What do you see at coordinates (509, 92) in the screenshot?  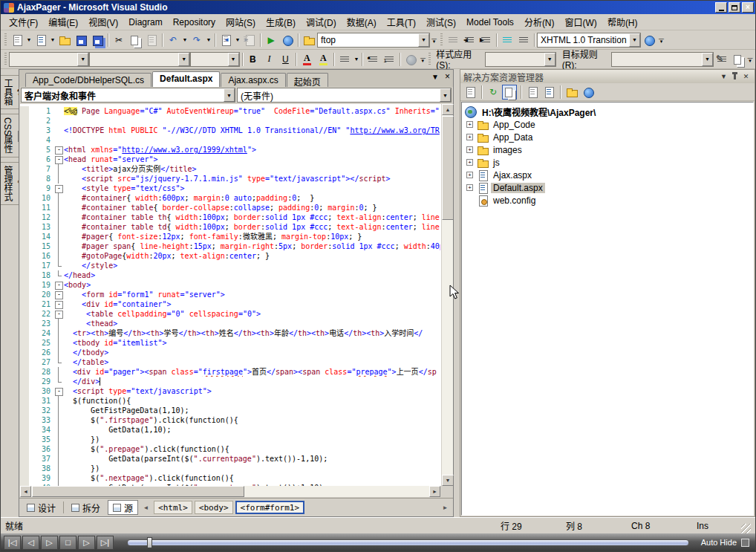 I see `nest-related-files-button` at bounding box center [509, 92].